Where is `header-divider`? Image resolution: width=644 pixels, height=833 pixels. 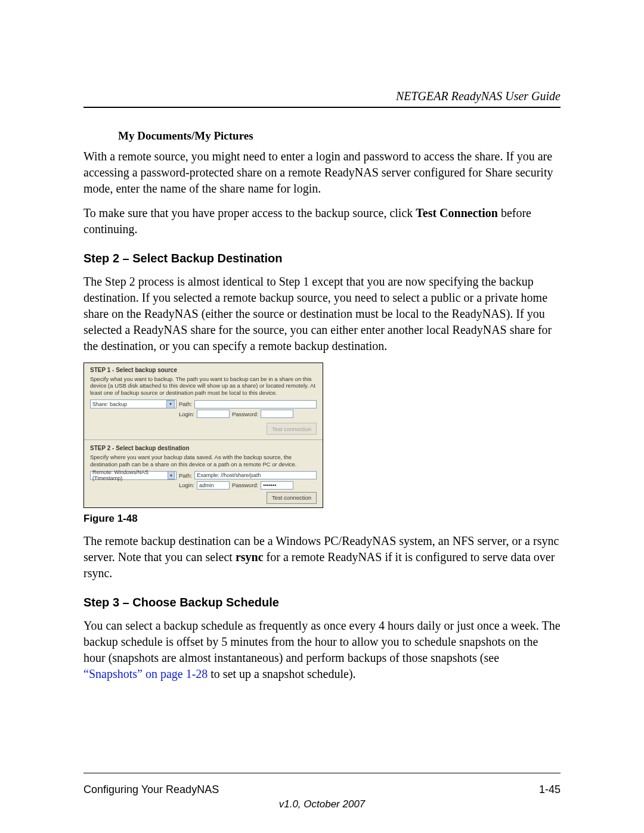
header-divider is located at coordinates (322, 107).